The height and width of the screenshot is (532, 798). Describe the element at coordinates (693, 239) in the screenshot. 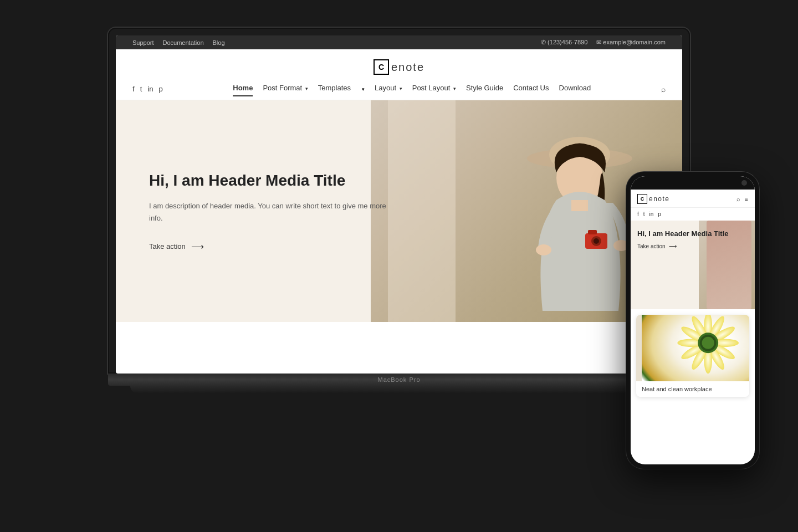

I see `phone-hero-content: Hi, I am Header Media Title Take action …` at that location.